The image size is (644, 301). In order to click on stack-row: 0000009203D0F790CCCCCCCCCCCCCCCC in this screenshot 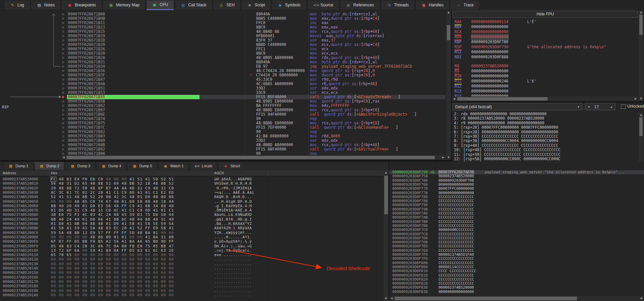, I will do `click(517, 205)`.